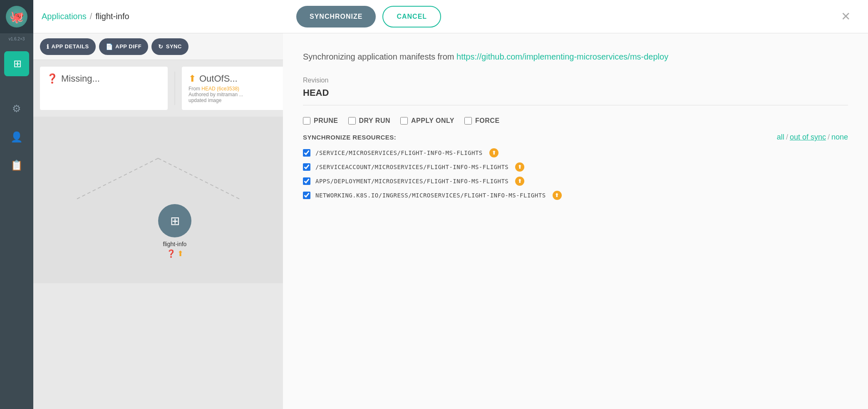 This screenshot has height=409, width=868. I want to click on app-diff-button: 📄 APP DIFF, so click(124, 47).